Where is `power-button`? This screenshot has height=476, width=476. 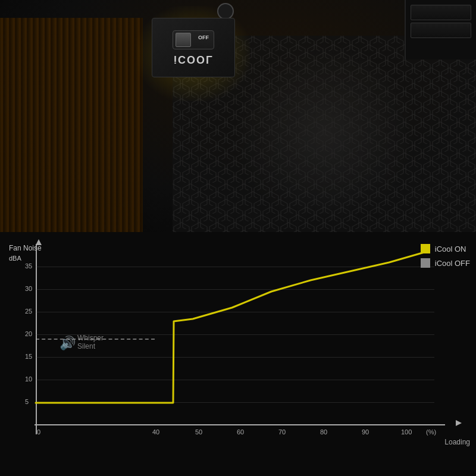 power-button is located at coordinates (226, 11).